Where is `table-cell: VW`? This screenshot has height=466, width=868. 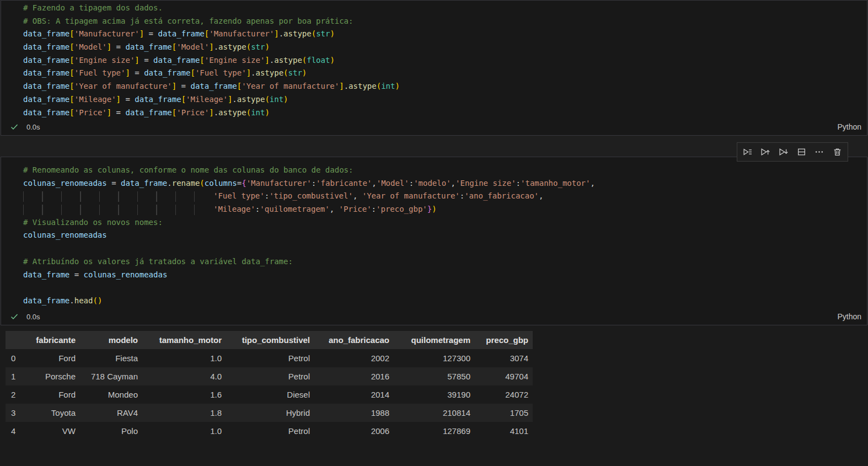
table-cell: VW is located at coordinates (53, 431).